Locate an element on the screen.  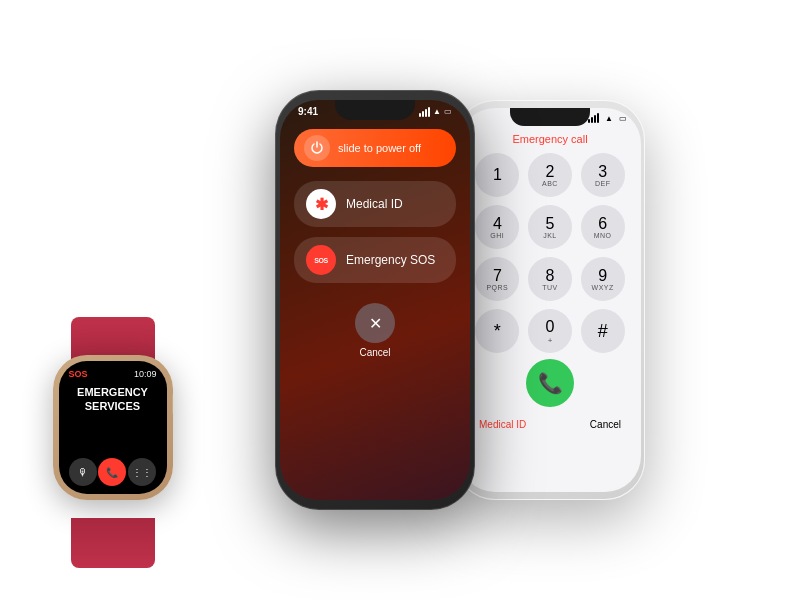
medical-id-label: Medical ID is located at coordinates (374, 204).